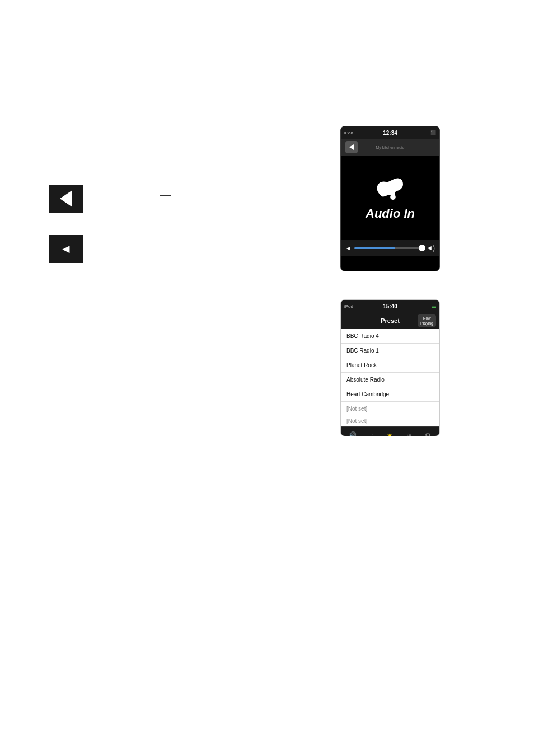 The width and height of the screenshot is (534, 756). What do you see at coordinates (390, 306) in the screenshot?
I see `status-bar-2: iPod 15:40 ▬` at bounding box center [390, 306].